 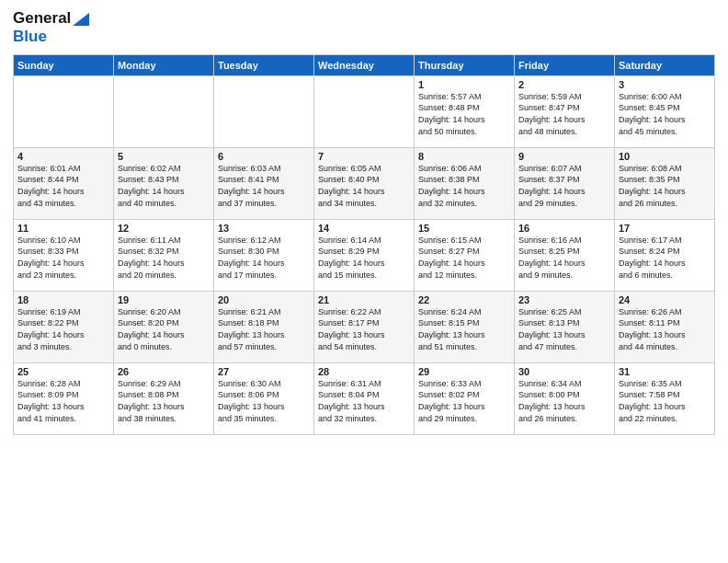 What do you see at coordinates (665, 327) in the screenshot?
I see `calendar-cell: 24Sunrise: 6:26 AM Sunset: 8:11 PM Dayli…` at bounding box center [665, 327].